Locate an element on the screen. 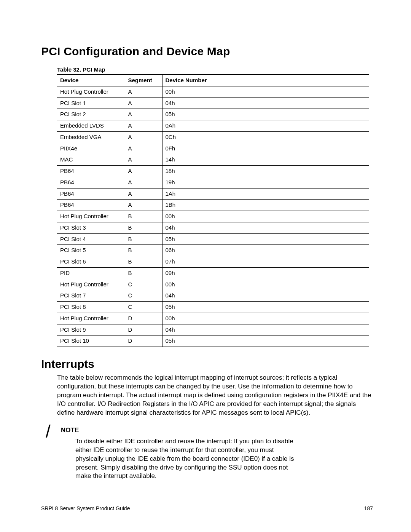 The height and width of the screenshot is (532, 411). cell-device: PCI Slot 4 is located at coordinates (91, 239).